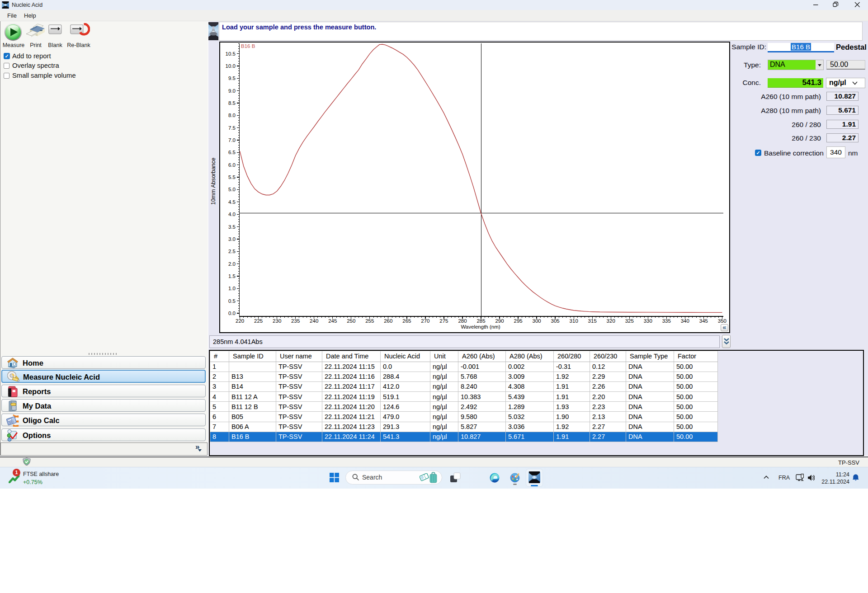 The image size is (868, 593). I want to click on svg-text: 1.5, so click(232, 276).